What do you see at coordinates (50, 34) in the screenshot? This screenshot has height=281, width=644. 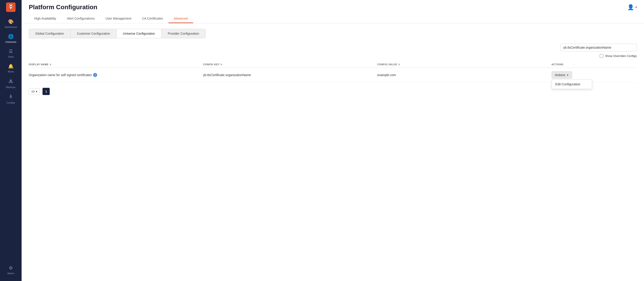 I see `sub-tab-global-configuration: Global Configuration` at bounding box center [50, 34].